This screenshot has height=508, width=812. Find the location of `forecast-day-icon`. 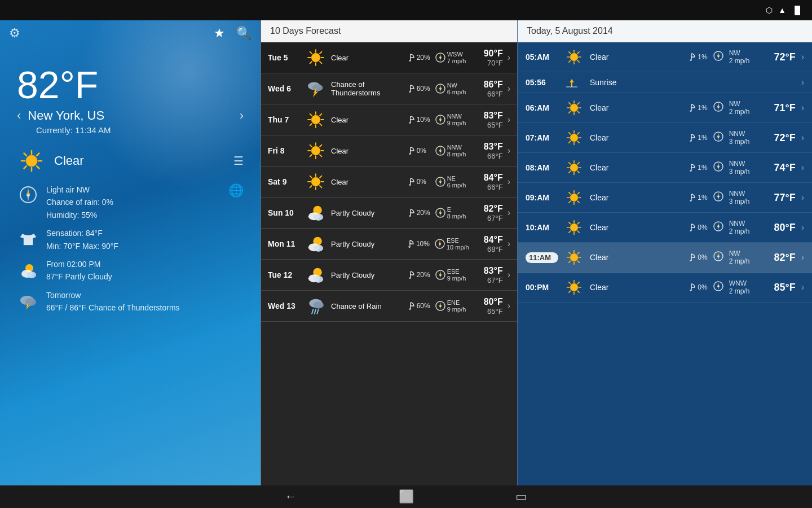

forecast-day-icon is located at coordinates (316, 306).